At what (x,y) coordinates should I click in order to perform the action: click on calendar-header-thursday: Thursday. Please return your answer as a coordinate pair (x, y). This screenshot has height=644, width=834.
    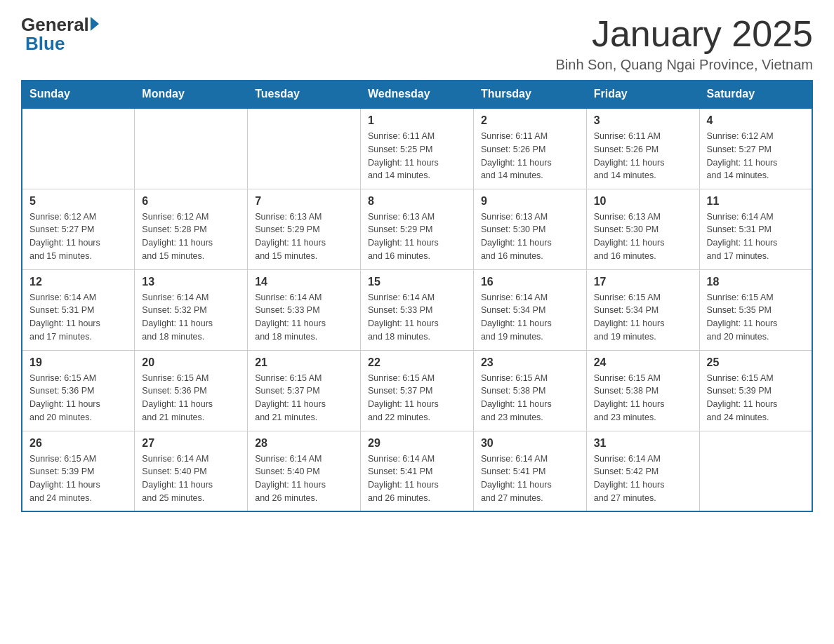
    Looking at the image, I should click on (529, 95).